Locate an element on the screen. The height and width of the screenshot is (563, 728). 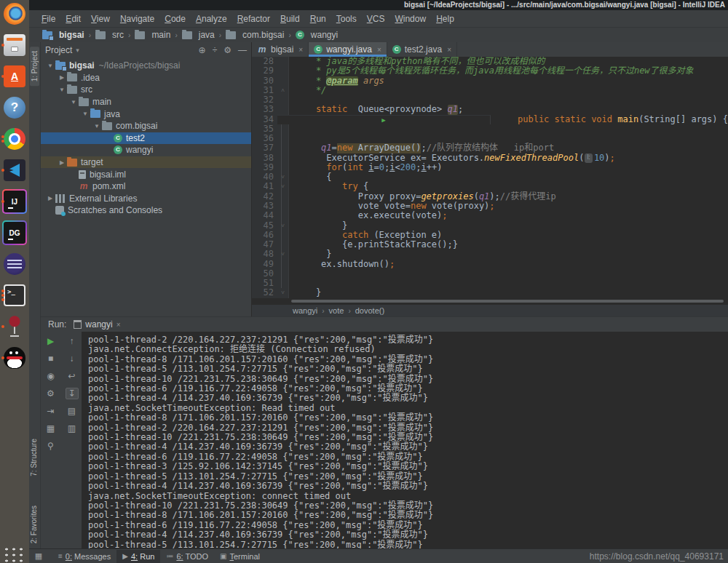
menu-vcs: VCS is located at coordinates (376, 19).